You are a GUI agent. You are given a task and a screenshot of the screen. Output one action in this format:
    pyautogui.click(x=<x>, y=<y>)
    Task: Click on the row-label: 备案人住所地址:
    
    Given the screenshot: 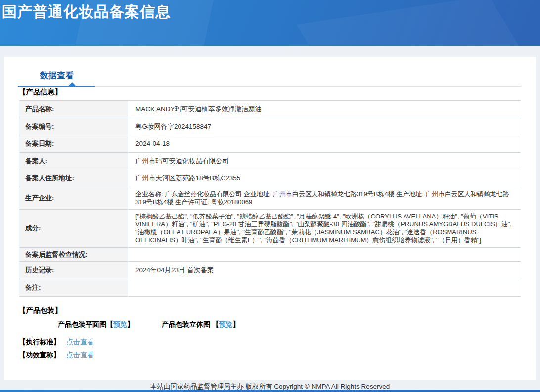 What is the action you would take?
    pyautogui.click(x=74, y=179)
    